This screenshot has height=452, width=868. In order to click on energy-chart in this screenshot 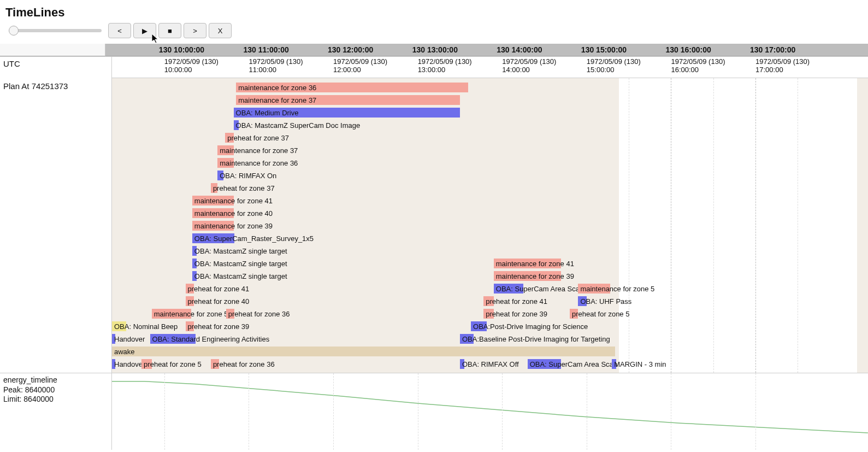, I will do `click(490, 411)`.